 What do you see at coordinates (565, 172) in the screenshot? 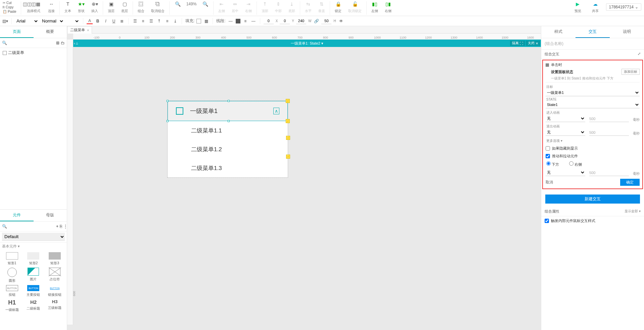
I see `push-anim-select: 无` at bounding box center [565, 172].